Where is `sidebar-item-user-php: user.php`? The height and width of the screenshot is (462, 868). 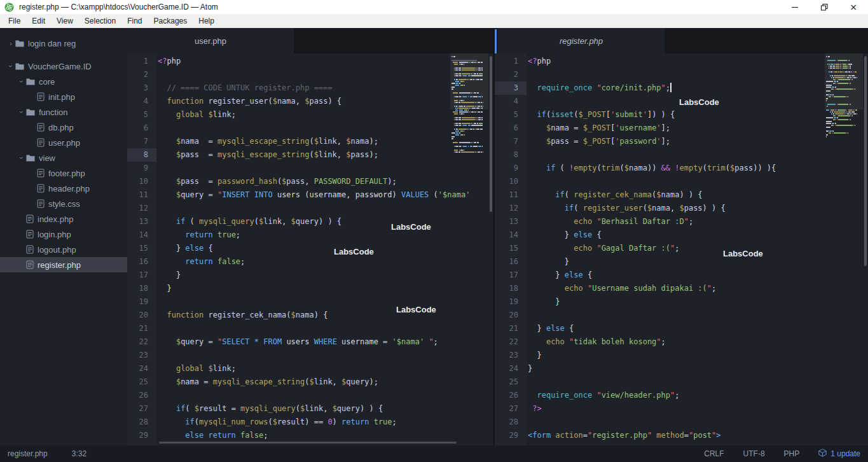
sidebar-item-user-php: user.php is located at coordinates (64, 143).